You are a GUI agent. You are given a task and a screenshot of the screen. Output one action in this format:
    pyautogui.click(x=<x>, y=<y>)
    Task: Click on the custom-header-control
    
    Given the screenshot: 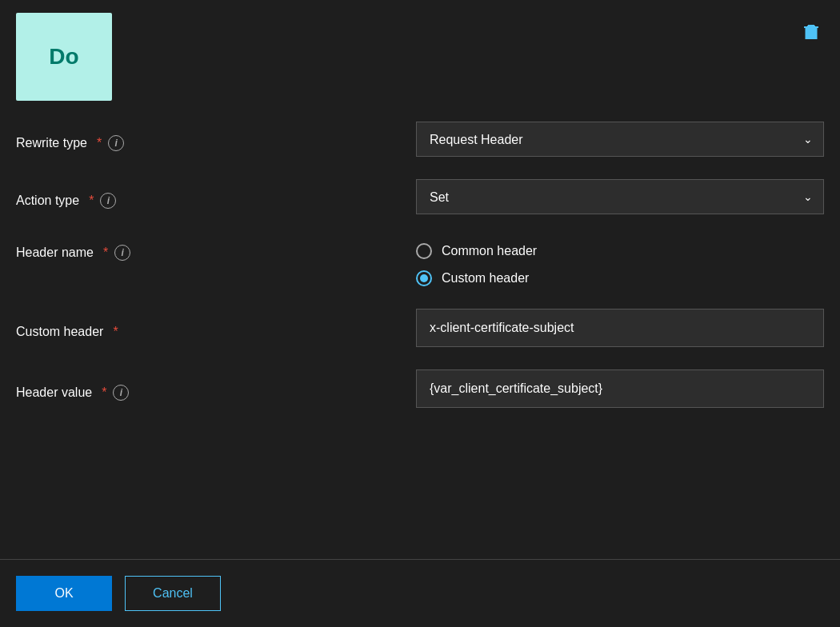 What is the action you would take?
    pyautogui.click(x=620, y=328)
    